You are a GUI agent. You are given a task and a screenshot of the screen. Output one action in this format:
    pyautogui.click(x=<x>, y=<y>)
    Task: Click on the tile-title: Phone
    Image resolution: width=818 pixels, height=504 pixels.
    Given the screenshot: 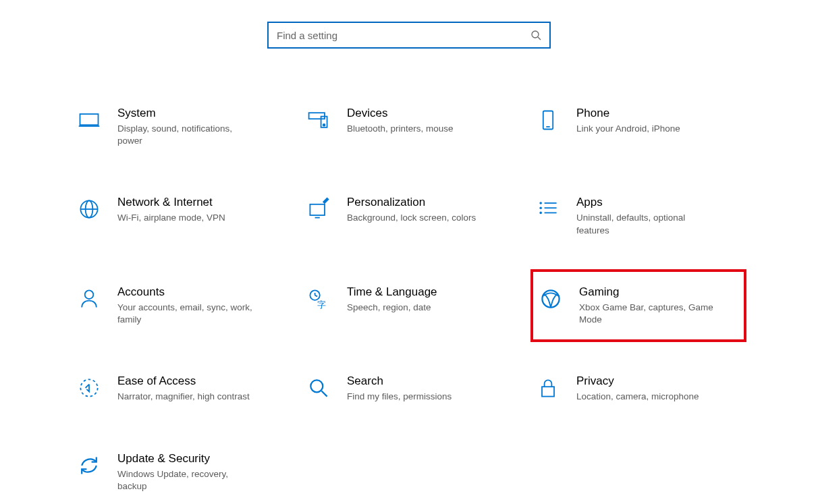 What is the action you would take?
    pyautogui.click(x=628, y=113)
    